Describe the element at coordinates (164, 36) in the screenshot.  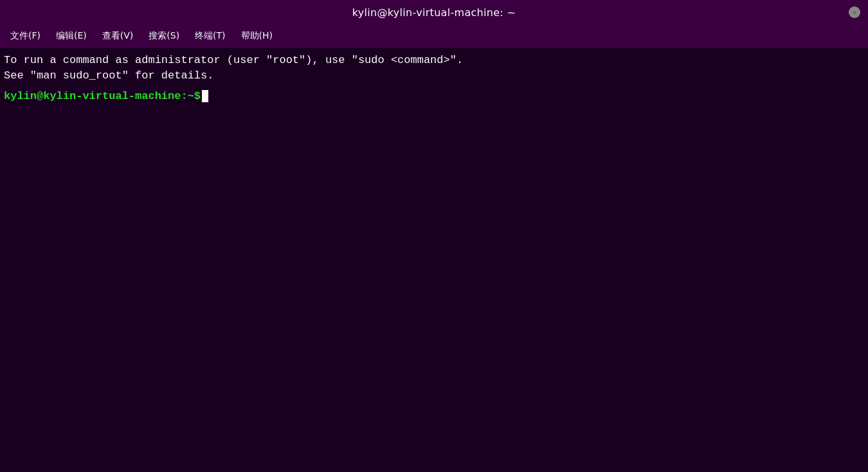
I see `menu-search: 搜索(S)` at that location.